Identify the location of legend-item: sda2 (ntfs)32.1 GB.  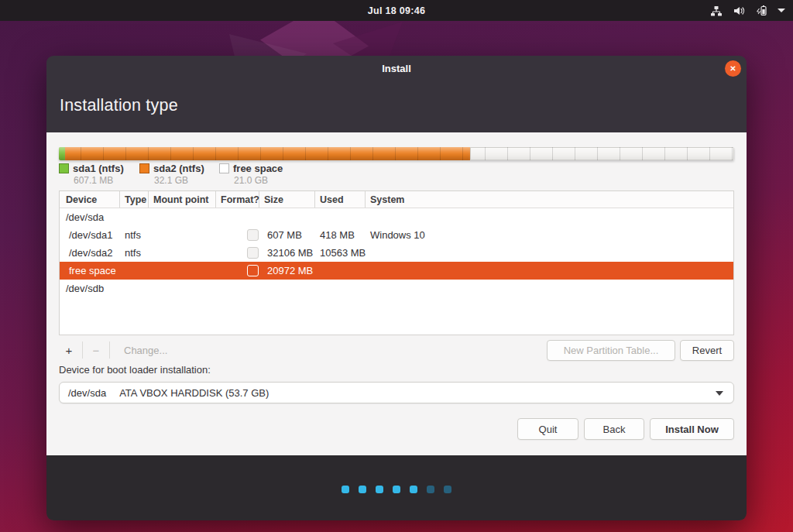
(180, 174).